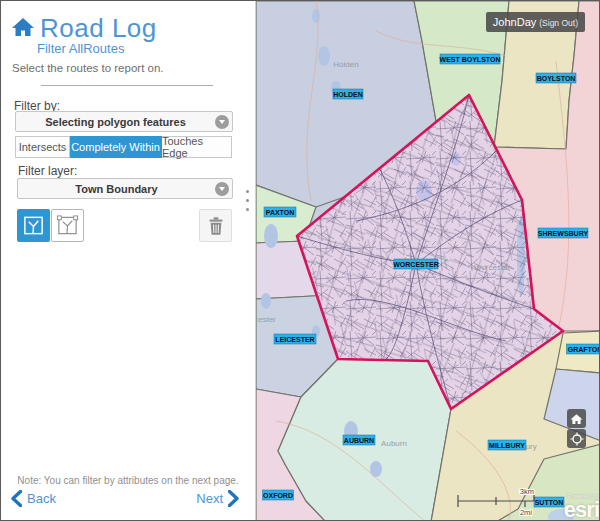 The height and width of the screenshot is (521, 600). What do you see at coordinates (116, 147) in the screenshot?
I see `mode-completely-within-button: Completely Within` at bounding box center [116, 147].